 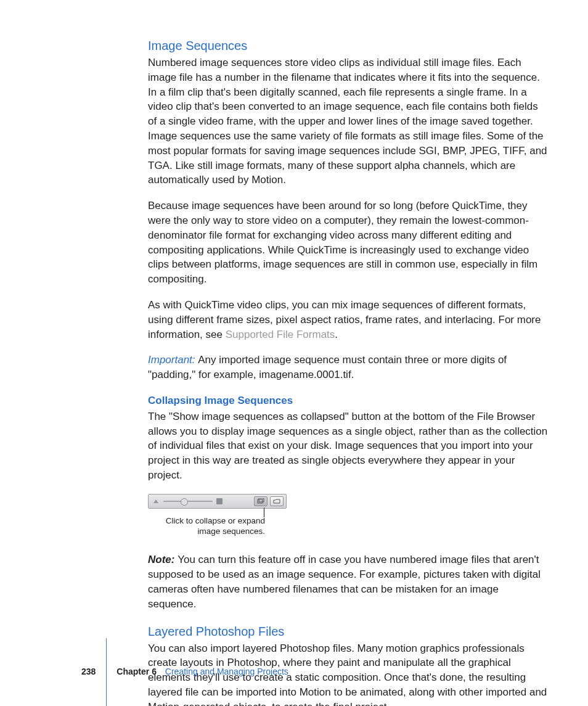 I want to click on paragraph-text: ., so click(x=337, y=334).